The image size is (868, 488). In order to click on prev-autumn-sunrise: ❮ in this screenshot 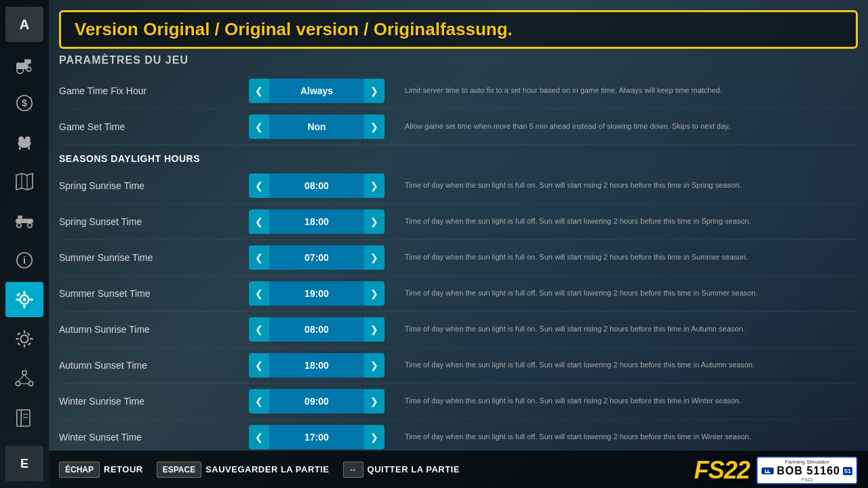, I will do `click(259, 329)`.